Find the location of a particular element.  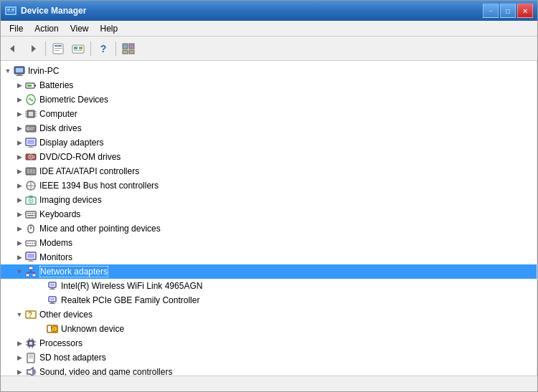

tree-item-wifi: Intel(R) Wireless WiFi Link 4965AGN is located at coordinates (268, 286).